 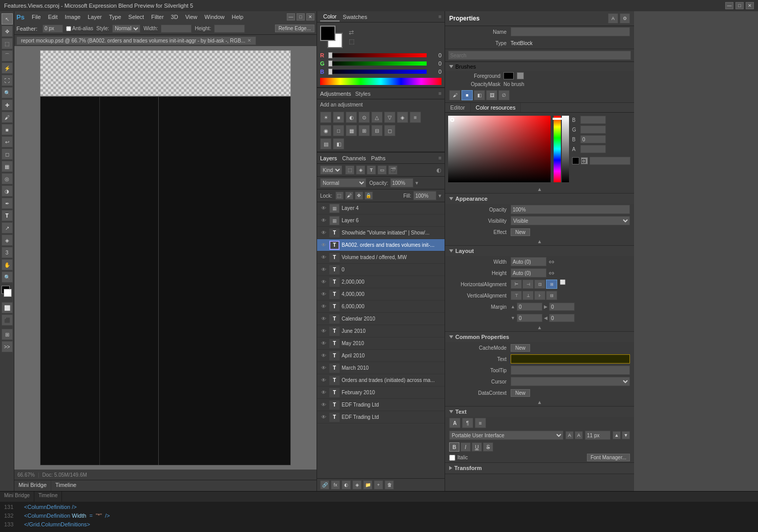 What do you see at coordinates (136, 41) in the screenshot?
I see `ps-document-tab: report mockup.psd @ 66.7% (BA002. orders…` at bounding box center [136, 41].